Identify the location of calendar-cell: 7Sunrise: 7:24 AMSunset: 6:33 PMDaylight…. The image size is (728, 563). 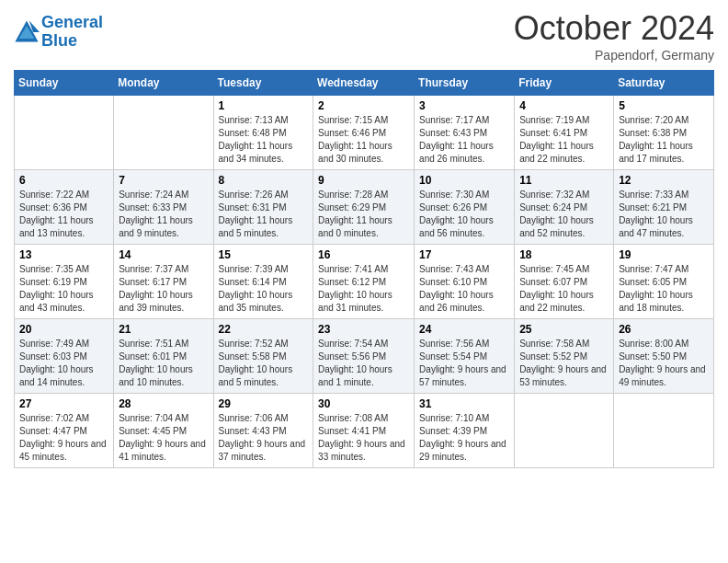
(164, 208).